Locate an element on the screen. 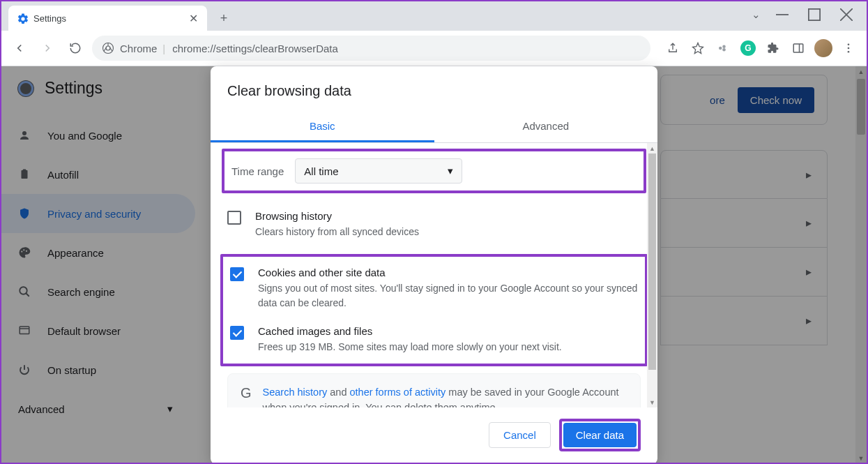  window-close-button is located at coordinates (846, 15).